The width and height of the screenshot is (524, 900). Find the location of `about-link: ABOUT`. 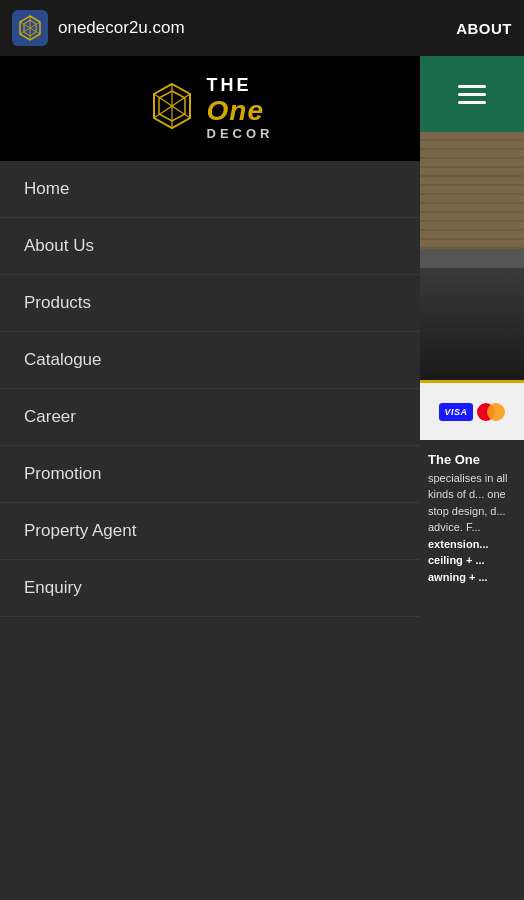

about-link: ABOUT is located at coordinates (484, 28).